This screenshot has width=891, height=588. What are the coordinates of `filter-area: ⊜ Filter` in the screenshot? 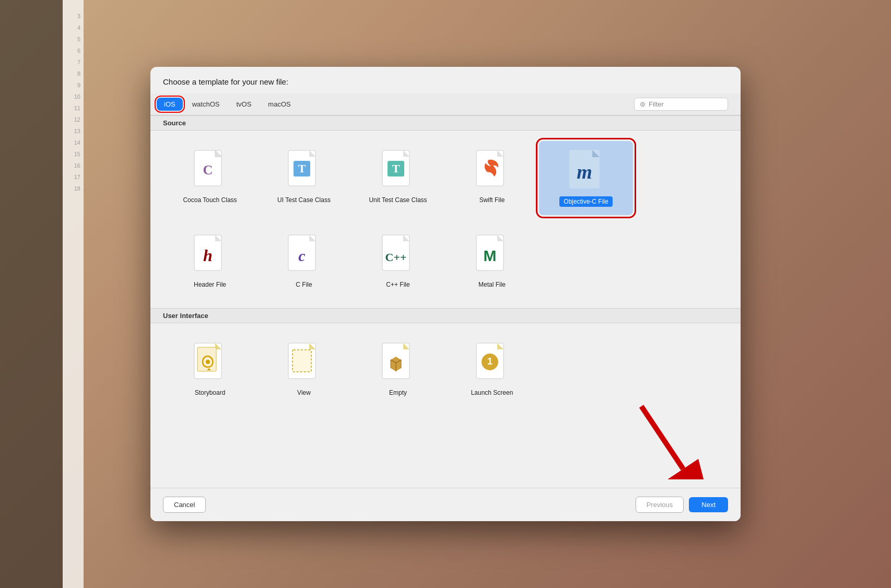 It's located at (684, 104).